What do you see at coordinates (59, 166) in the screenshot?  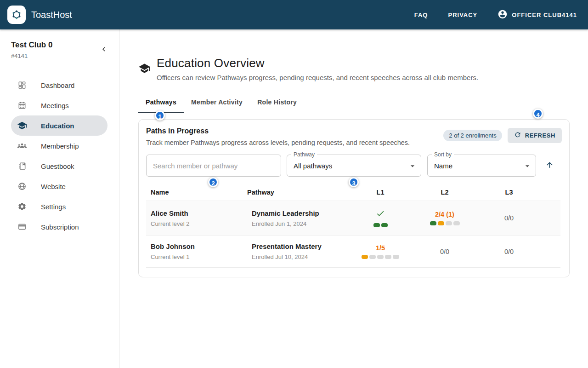 I see `sidebar-item-guestbook: Guestbook` at bounding box center [59, 166].